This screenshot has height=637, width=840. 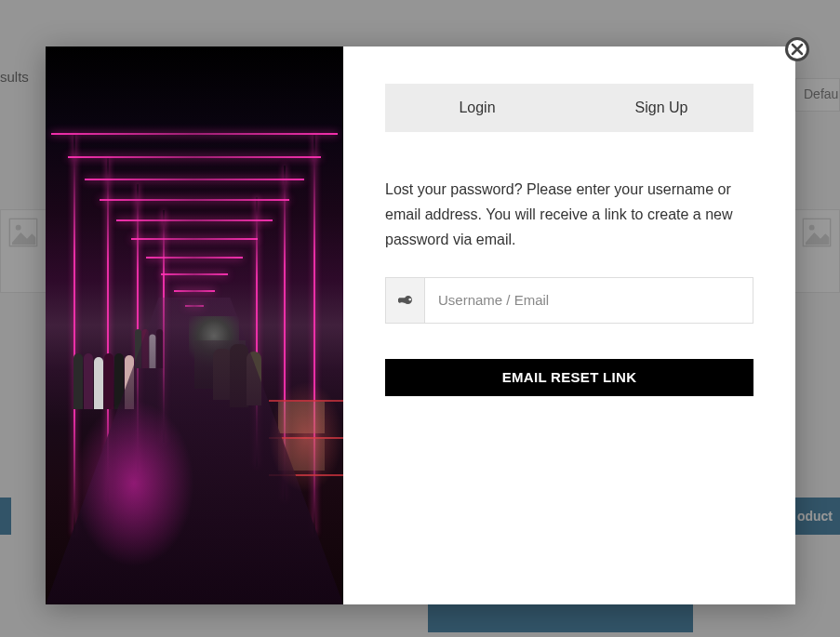 What do you see at coordinates (797, 49) in the screenshot?
I see `close-icon` at bounding box center [797, 49].